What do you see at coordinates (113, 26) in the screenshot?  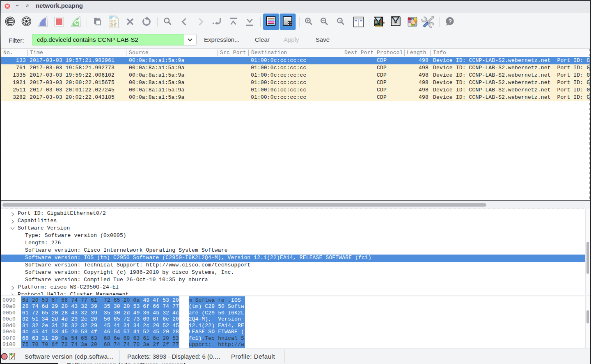 I see `svg-text: 0111` at bounding box center [113, 26].